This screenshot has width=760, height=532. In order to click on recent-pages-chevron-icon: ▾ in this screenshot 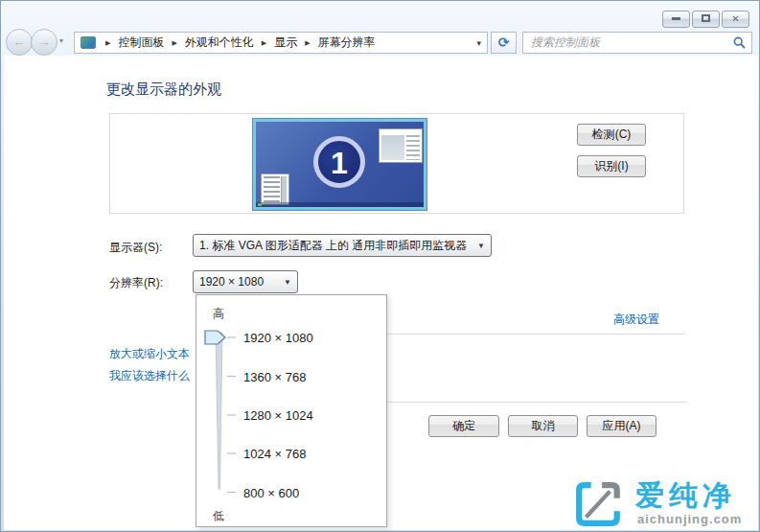, I will do `click(61, 40)`.